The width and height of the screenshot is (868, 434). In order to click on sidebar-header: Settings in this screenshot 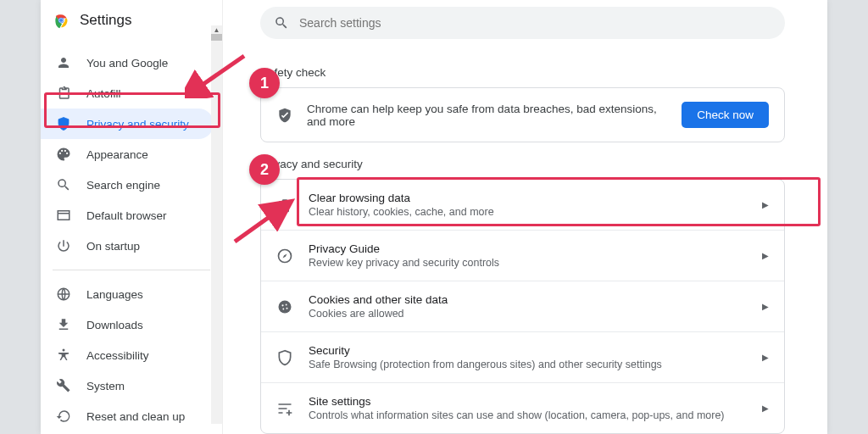, I will do `click(131, 25)`.